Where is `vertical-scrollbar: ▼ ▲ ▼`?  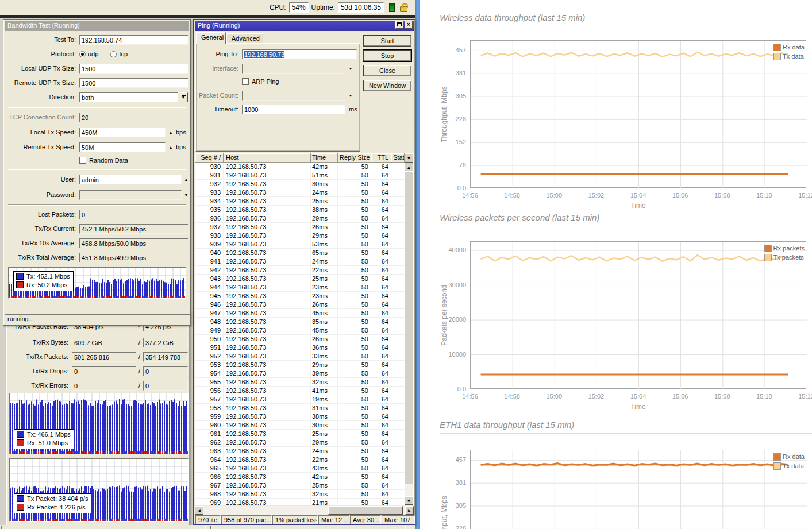
vertical-scrollbar: ▼ ▲ ▼ is located at coordinates (409, 329).